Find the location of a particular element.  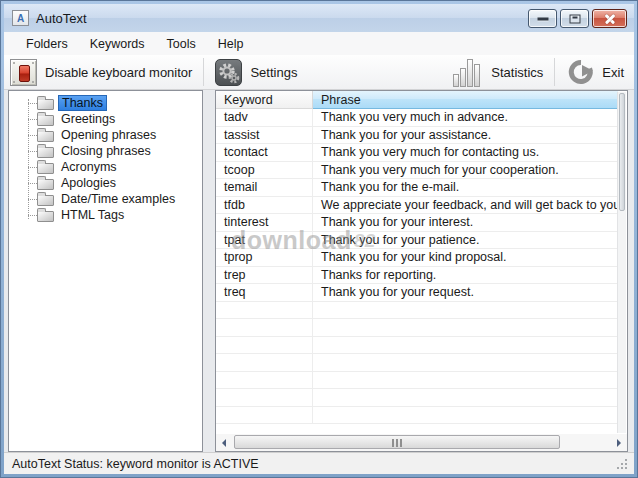

table-row: tcontact Thank you very much for contact… is located at coordinates (417, 153).